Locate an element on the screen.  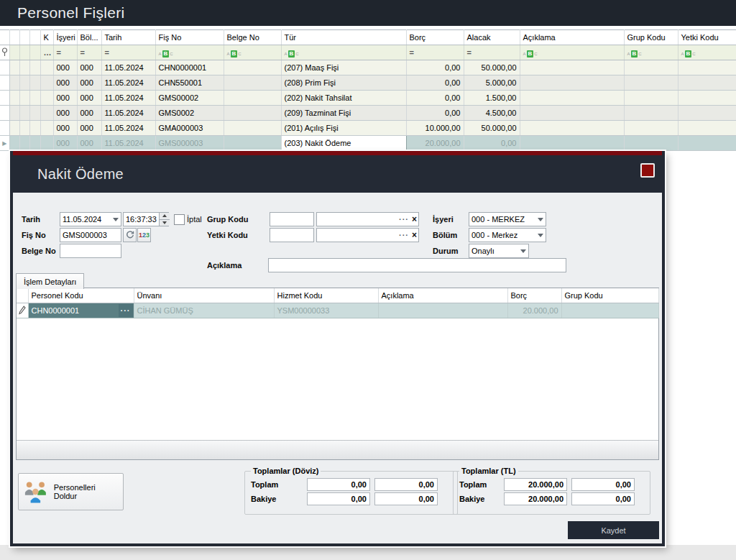
time-spinner: 16:37:33 is located at coordinates (146, 219).